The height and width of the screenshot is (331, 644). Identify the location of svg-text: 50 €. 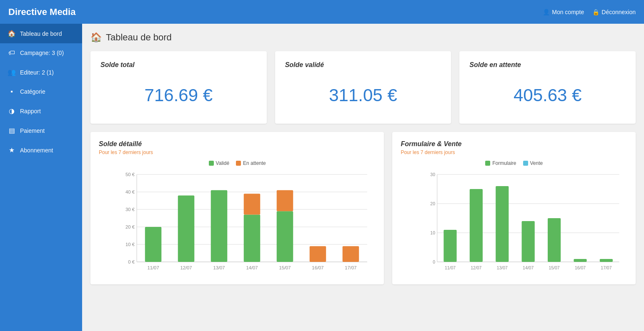
(130, 174).